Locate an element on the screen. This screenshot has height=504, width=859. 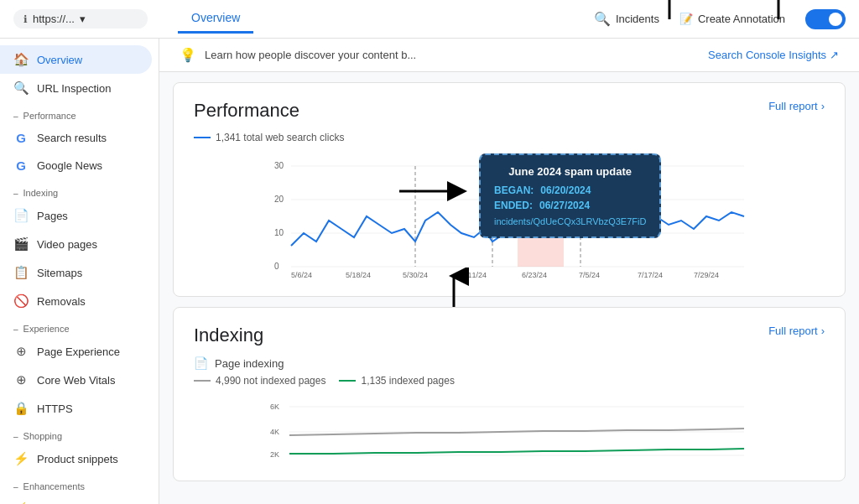
green-line-icon is located at coordinates (347, 381).